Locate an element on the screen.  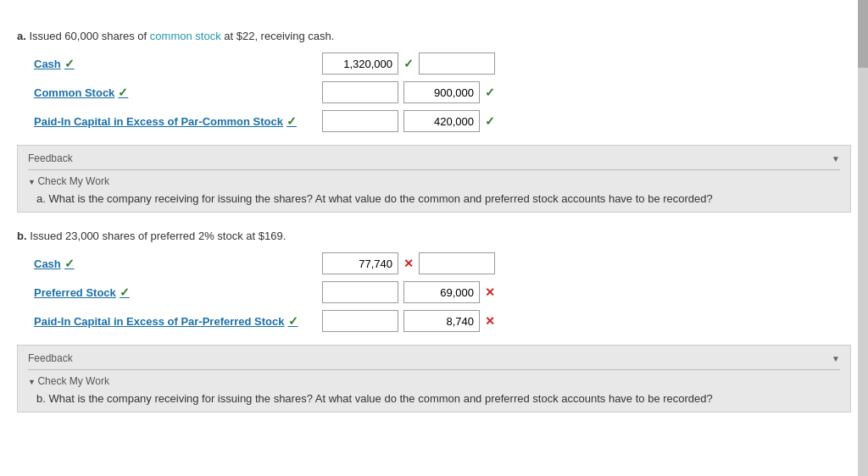
feedback-box-a: Feedback▼Check My Worka. What is the com… is located at coordinates (434, 179).